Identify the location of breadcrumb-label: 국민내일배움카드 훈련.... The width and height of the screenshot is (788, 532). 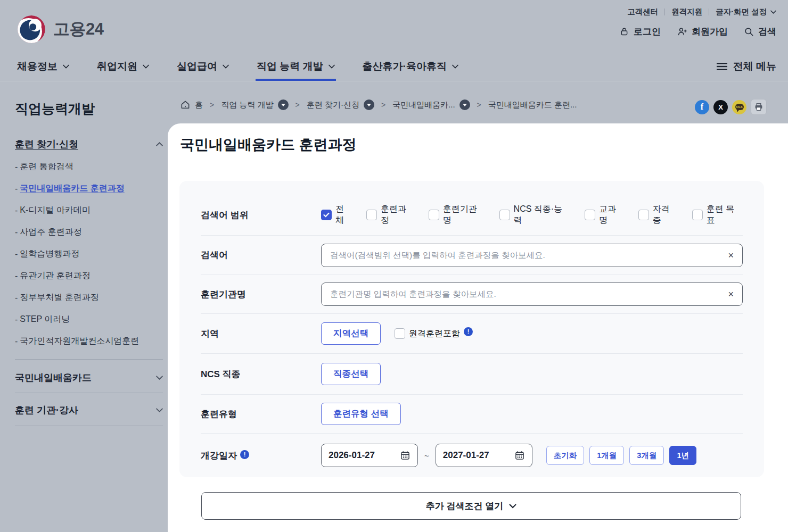
(532, 105).